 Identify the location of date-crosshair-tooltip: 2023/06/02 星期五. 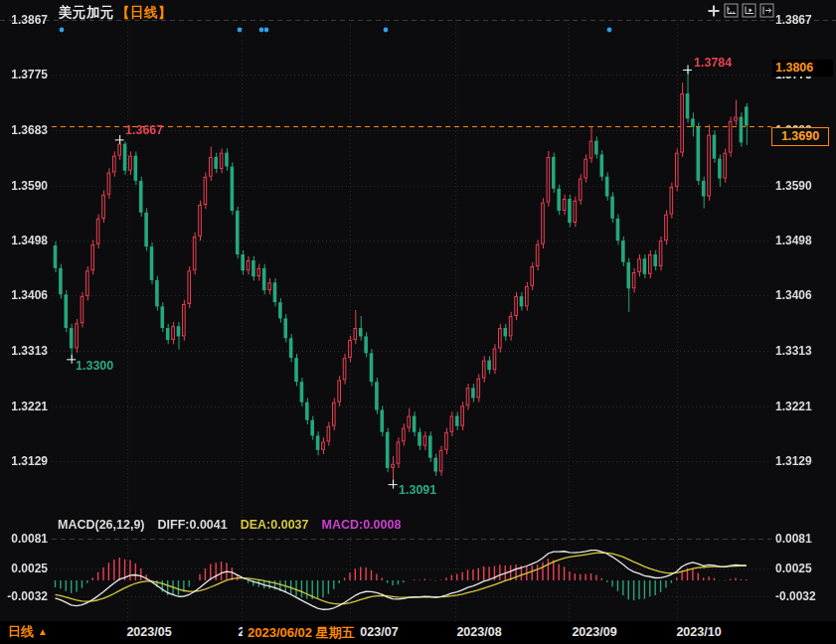
(301, 632).